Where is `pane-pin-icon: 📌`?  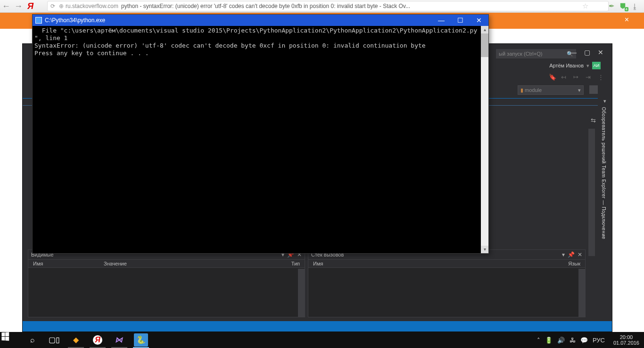
pane-pin-icon: 📌 is located at coordinates (571, 255).